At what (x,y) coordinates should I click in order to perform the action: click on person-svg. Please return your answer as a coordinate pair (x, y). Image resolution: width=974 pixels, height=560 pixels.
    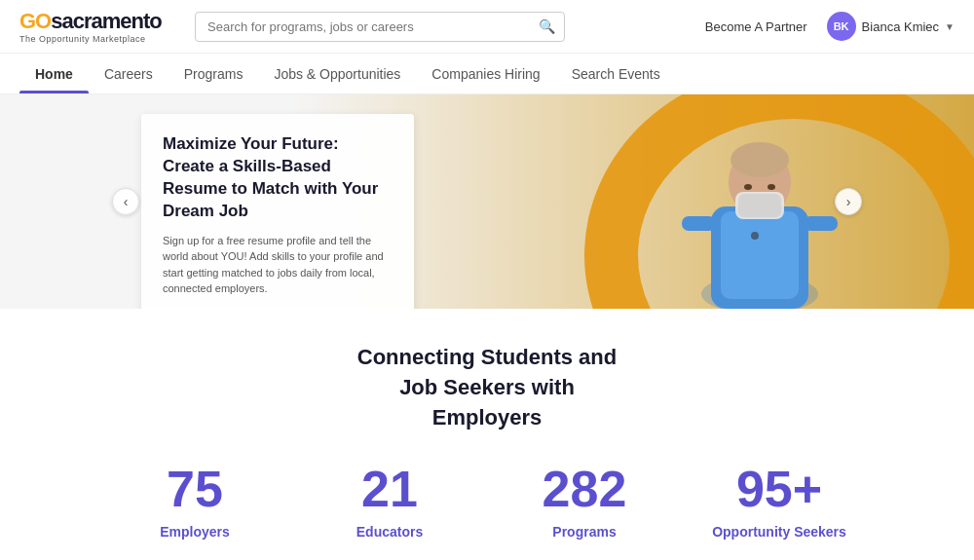
    Looking at the image, I should click on (760, 205).